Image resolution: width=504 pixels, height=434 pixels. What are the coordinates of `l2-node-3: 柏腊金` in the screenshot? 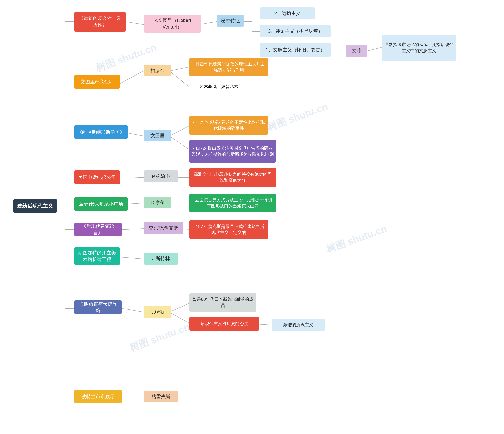 It's located at (158, 71).